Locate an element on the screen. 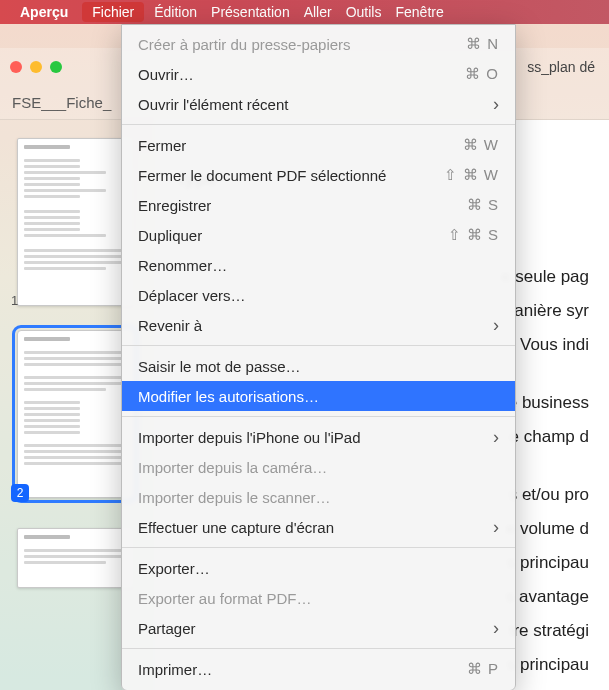  shortcut-label: ⌘ W is located at coordinates (481, 145).